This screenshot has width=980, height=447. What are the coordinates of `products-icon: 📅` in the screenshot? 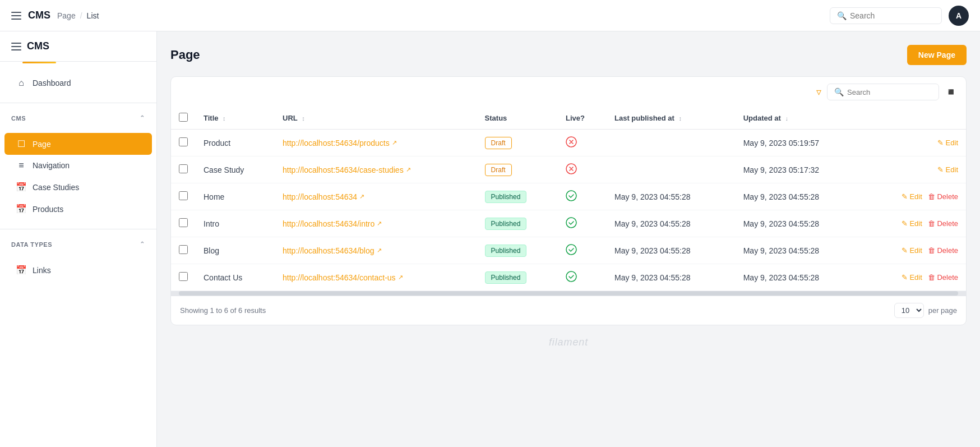 It's located at (21, 209).